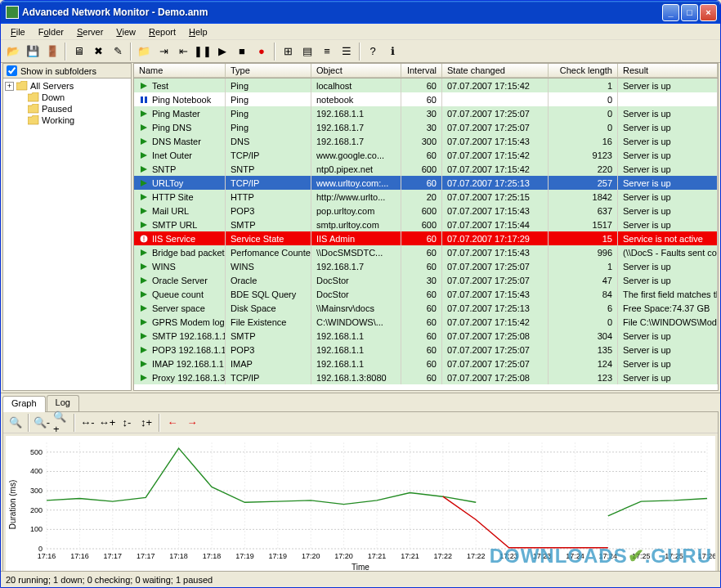 The width and height of the screenshot is (721, 588). Describe the element at coordinates (192, 423) in the screenshot. I see `arrow-right-icon: →` at that location.